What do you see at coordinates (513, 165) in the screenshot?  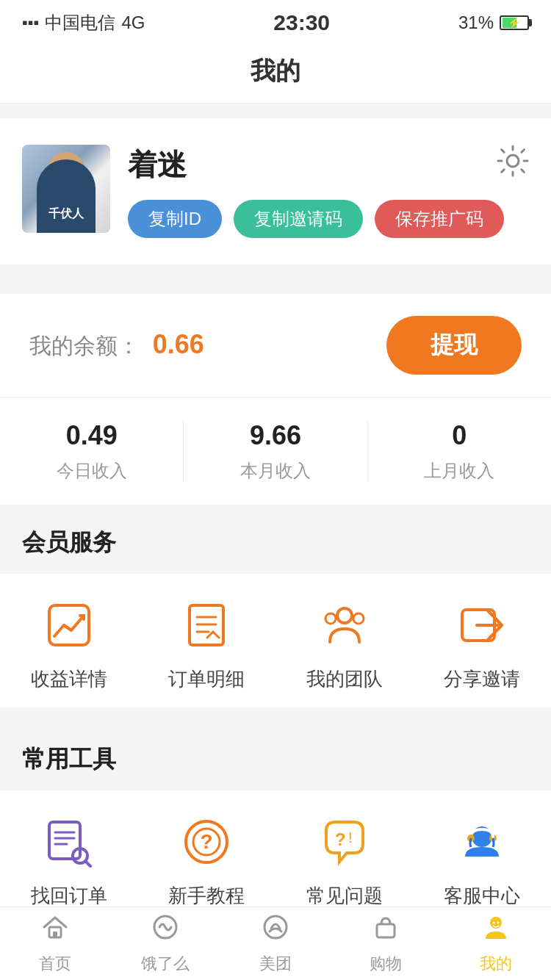 I see `settings-icon` at bounding box center [513, 165].